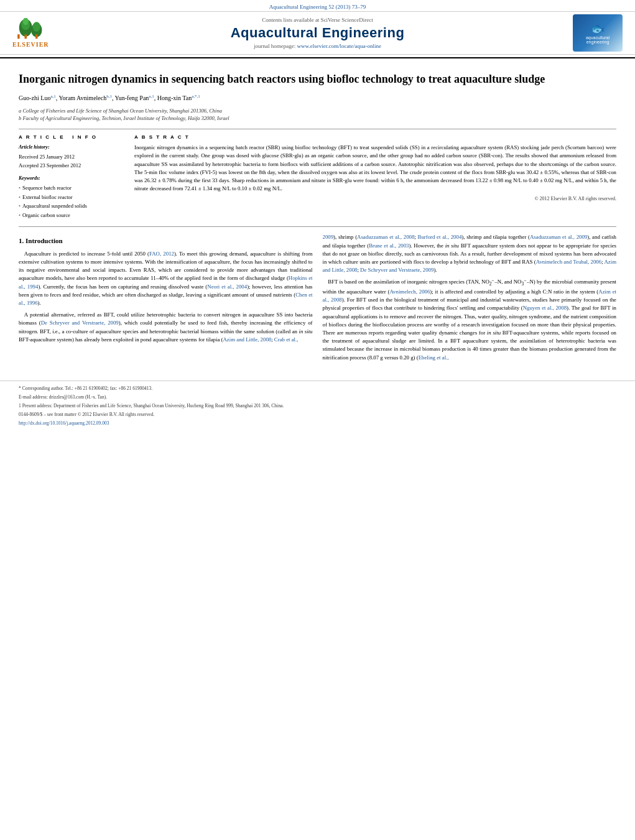  What do you see at coordinates (72, 137) in the screenshot?
I see `article-info-label: A R T I C L E I N F O` at bounding box center [72, 137].